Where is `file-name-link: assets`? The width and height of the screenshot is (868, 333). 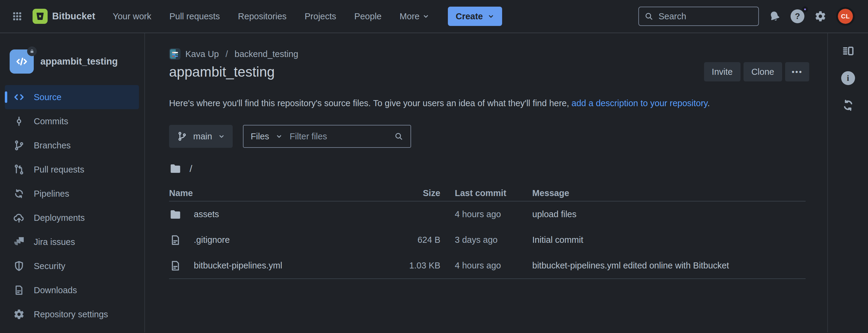 file-name-link: assets is located at coordinates (206, 214).